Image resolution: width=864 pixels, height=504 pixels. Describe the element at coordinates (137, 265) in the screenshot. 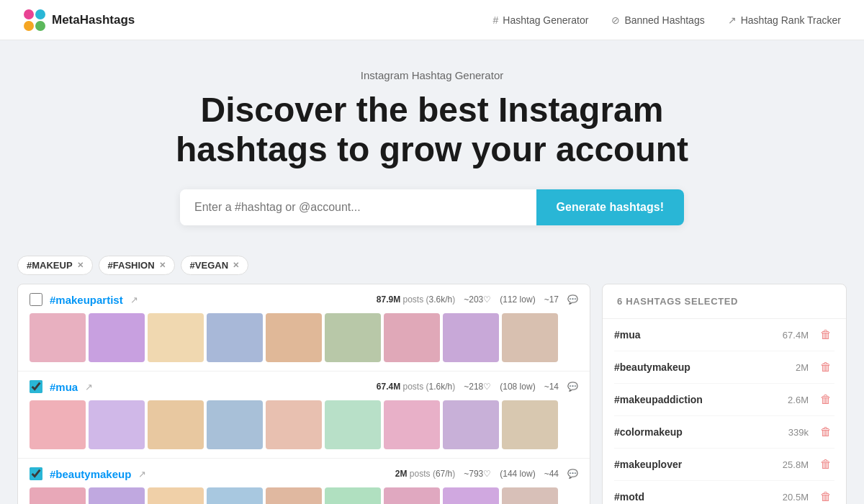

I see `filter-tag-fashion: #FASHION ✕` at that location.